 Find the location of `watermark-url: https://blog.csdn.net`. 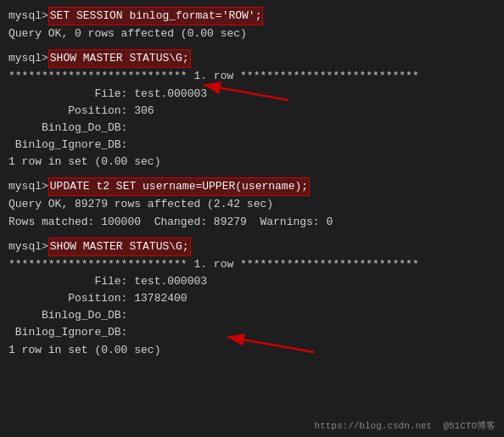

watermark-url: https://blog.csdn.net is located at coordinates (373, 426).